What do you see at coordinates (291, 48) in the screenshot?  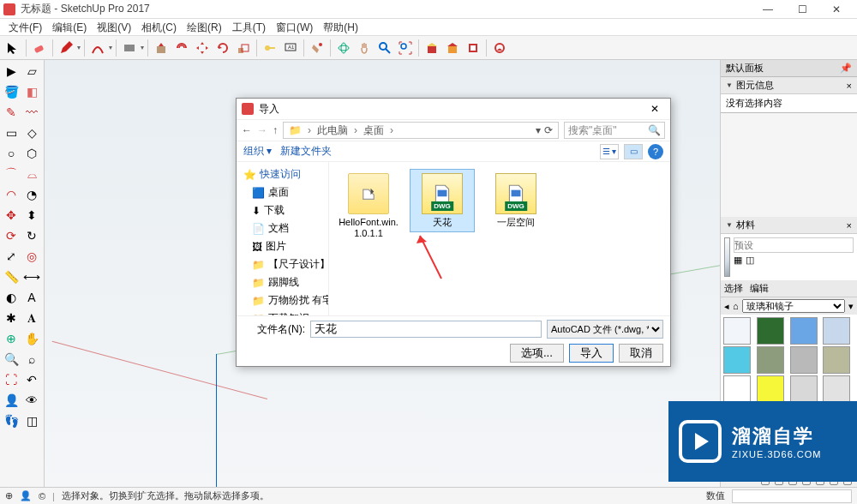 I see `text-icon: A1` at bounding box center [291, 48].